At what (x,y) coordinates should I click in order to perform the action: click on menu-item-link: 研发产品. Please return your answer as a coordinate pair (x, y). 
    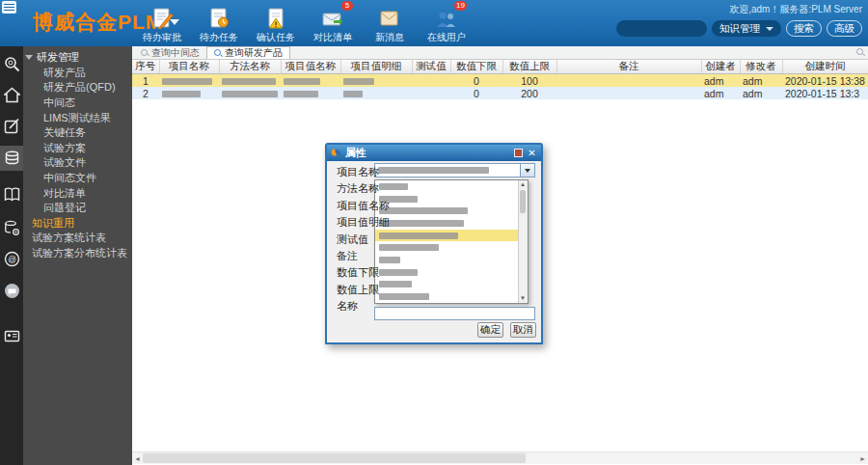
    Looking at the image, I should click on (77, 73).